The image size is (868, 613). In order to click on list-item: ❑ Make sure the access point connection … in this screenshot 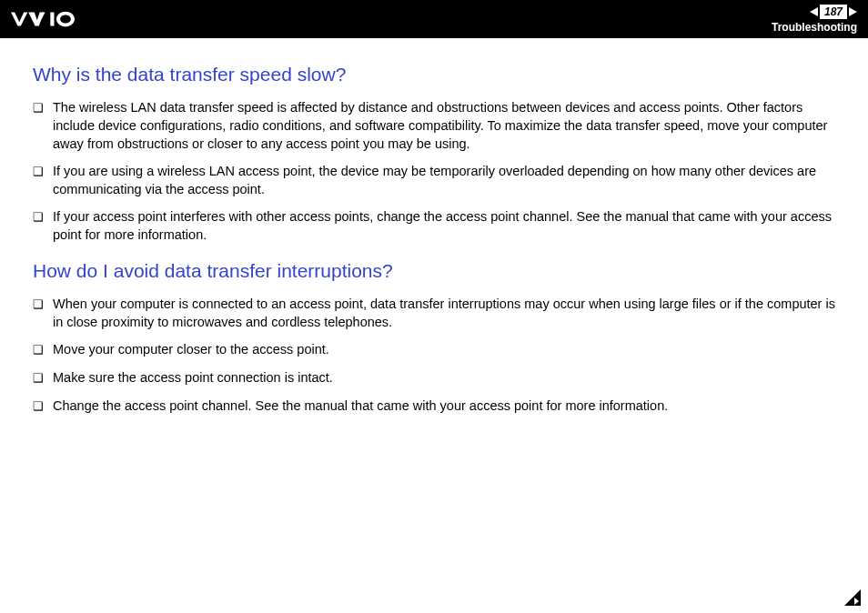, I will do `click(434, 378)`.